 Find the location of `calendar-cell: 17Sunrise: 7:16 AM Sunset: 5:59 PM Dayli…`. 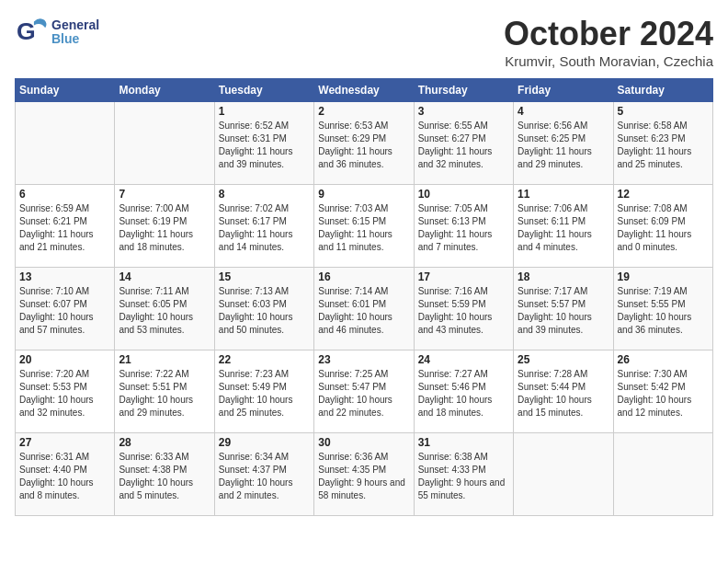

calendar-cell: 17Sunrise: 7:16 AM Sunset: 5:59 PM Dayli… is located at coordinates (463, 309).